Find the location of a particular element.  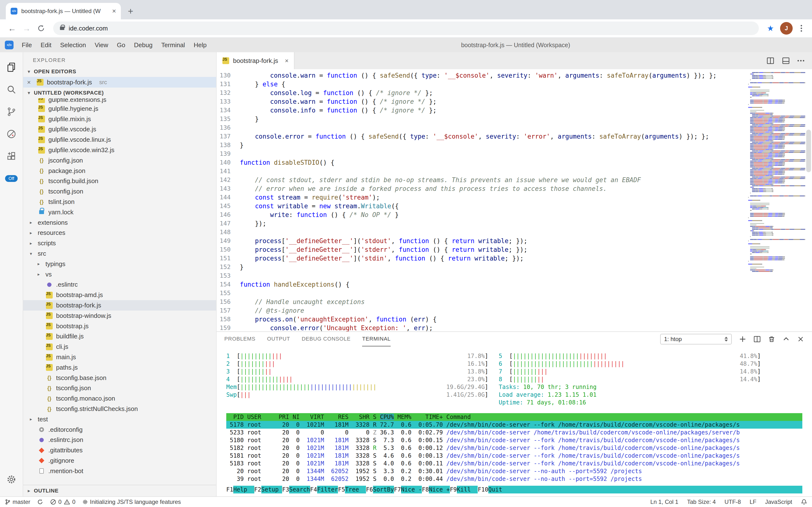

maximize-panel-icon is located at coordinates (786, 339).